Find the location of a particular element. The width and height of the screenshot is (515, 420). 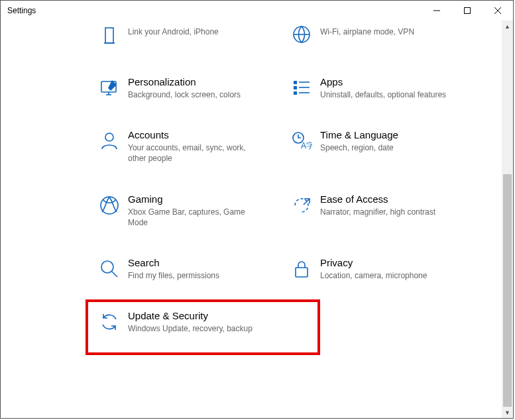

category-ease-of-access: Ease of Access Narrator, magnifier, high… is located at coordinates (378, 211).